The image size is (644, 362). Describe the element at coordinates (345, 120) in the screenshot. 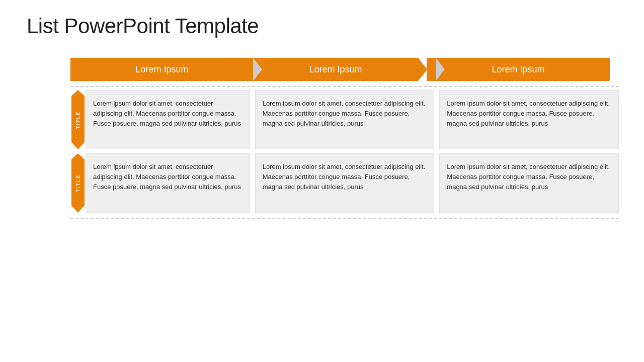

I see `card-content-r1c2: Lorem ipsum dolor sit amet, consectetuer…` at that location.